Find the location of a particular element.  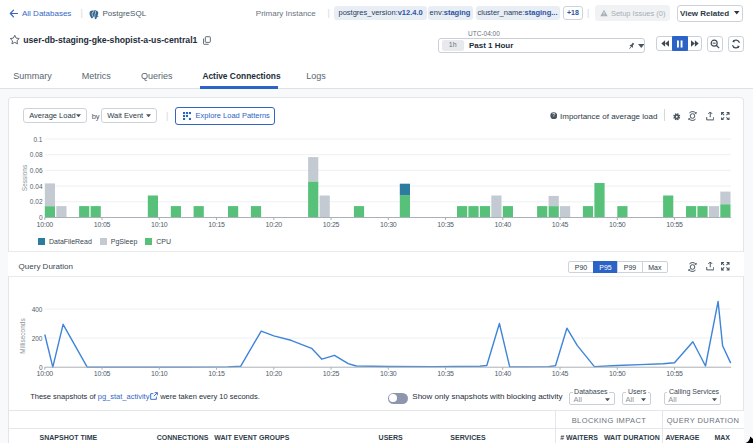

svg-text: Sessions is located at coordinates (24, 178).